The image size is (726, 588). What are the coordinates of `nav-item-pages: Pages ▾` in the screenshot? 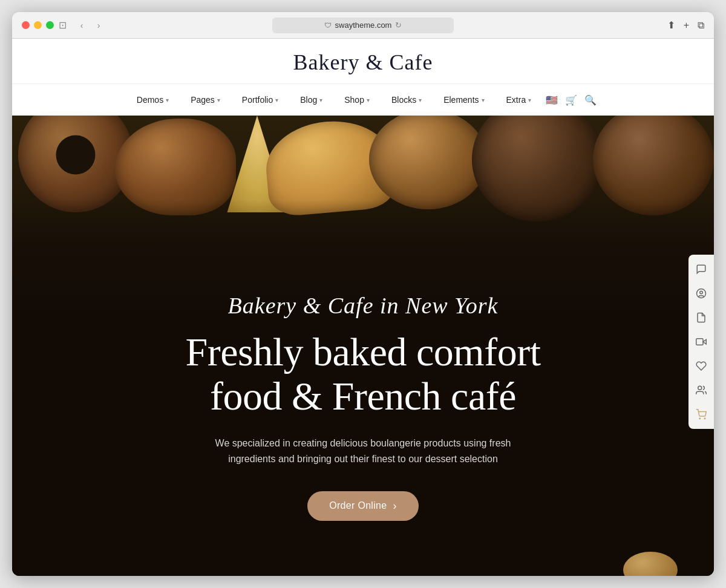 It's located at (206, 100).